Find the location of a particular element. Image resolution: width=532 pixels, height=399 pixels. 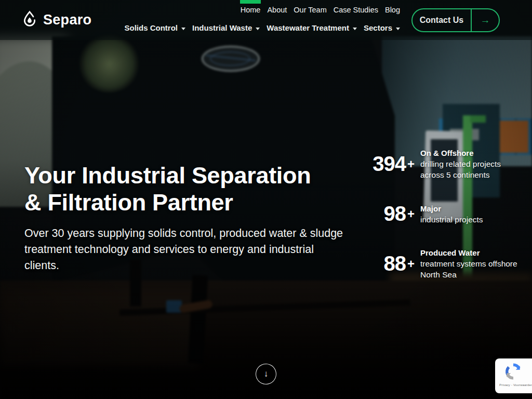

stat-title: On & Offshore is located at coordinates (447, 153).